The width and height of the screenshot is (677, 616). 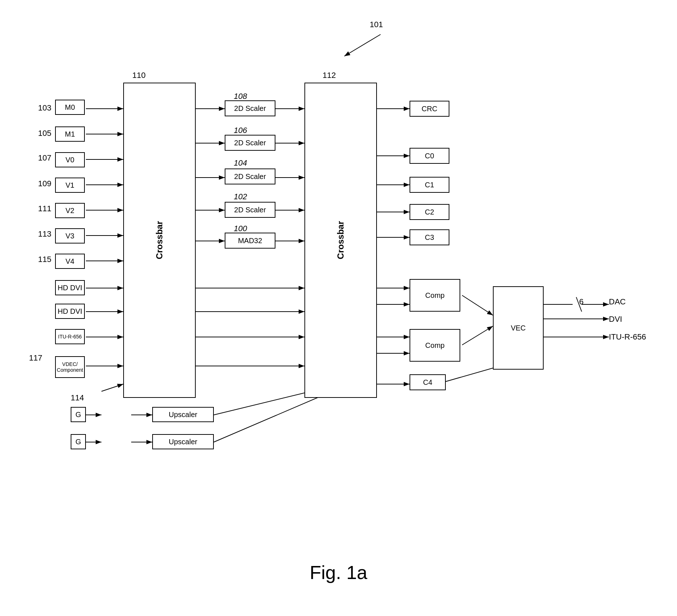 What do you see at coordinates (250, 241) in the screenshot?
I see `box-mad32: MAD32` at bounding box center [250, 241].